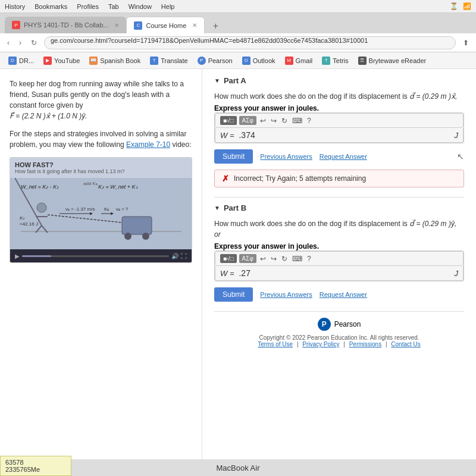 The width and height of the screenshot is (476, 476). What do you see at coordinates (215, 26) in the screenshot?
I see `new-tab-button: +` at bounding box center [215, 26].